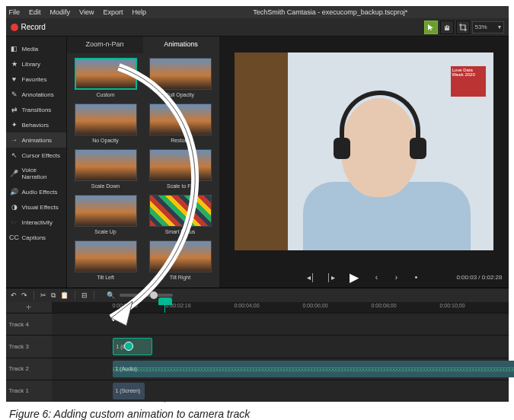 This screenshot has width=514, height=420. I want to click on track-1: Track 1 1 (Screen), so click(257, 391).